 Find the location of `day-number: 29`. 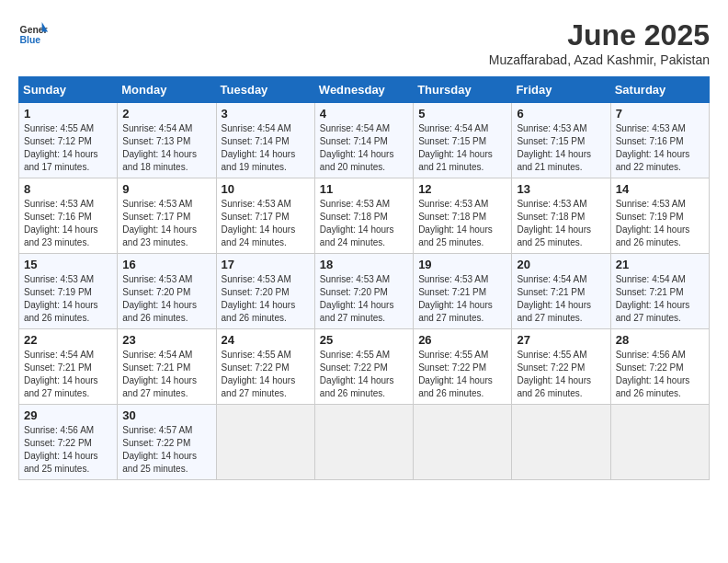

day-number: 29 is located at coordinates (68, 416).